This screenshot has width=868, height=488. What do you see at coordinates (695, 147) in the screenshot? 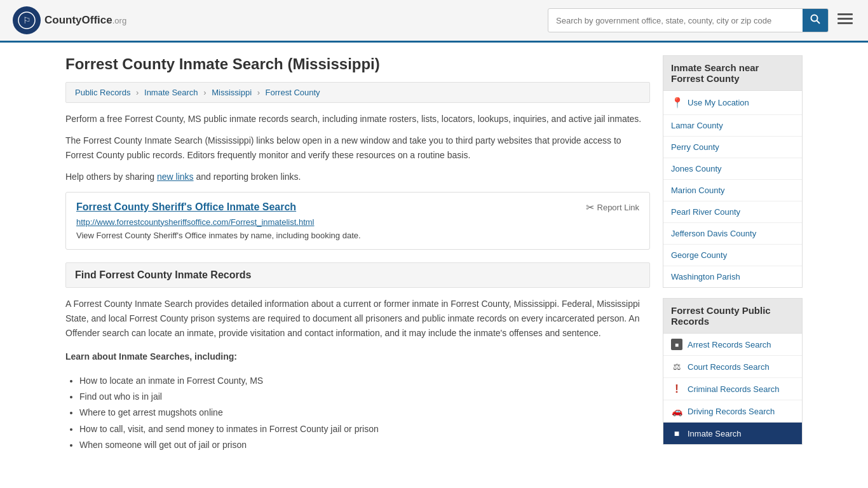
I see `perry-county-link: Perry County` at bounding box center [695, 147].